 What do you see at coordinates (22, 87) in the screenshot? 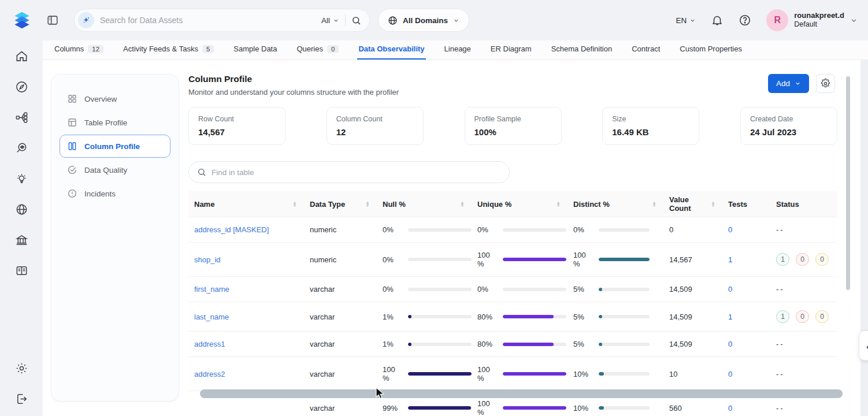
I see `explore-compass-icon` at bounding box center [22, 87].